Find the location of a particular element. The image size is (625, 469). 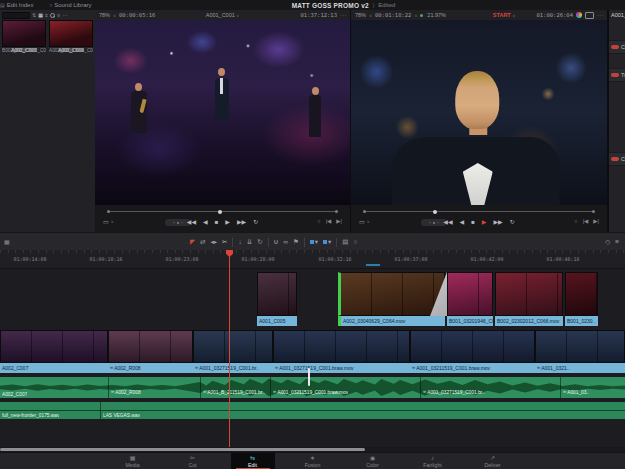

fade-handle is located at coordinates (309, 377).